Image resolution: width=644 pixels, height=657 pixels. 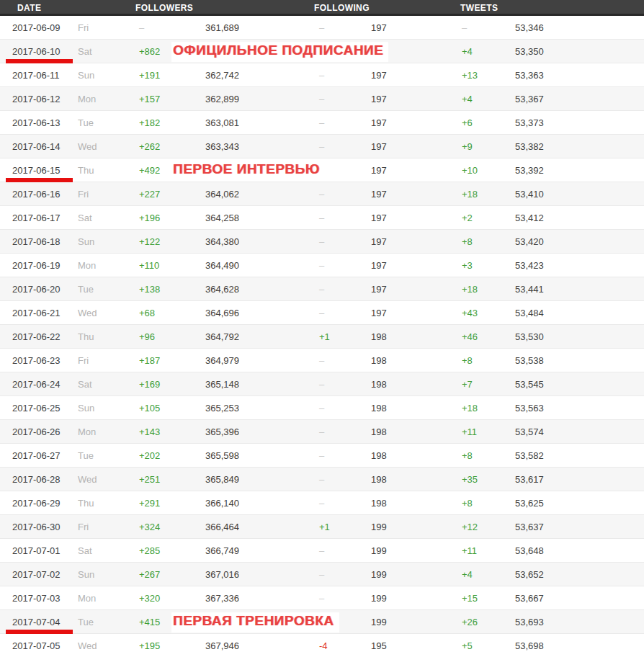 I want to click on followers-count-cell: 363,343, so click(x=262, y=147).